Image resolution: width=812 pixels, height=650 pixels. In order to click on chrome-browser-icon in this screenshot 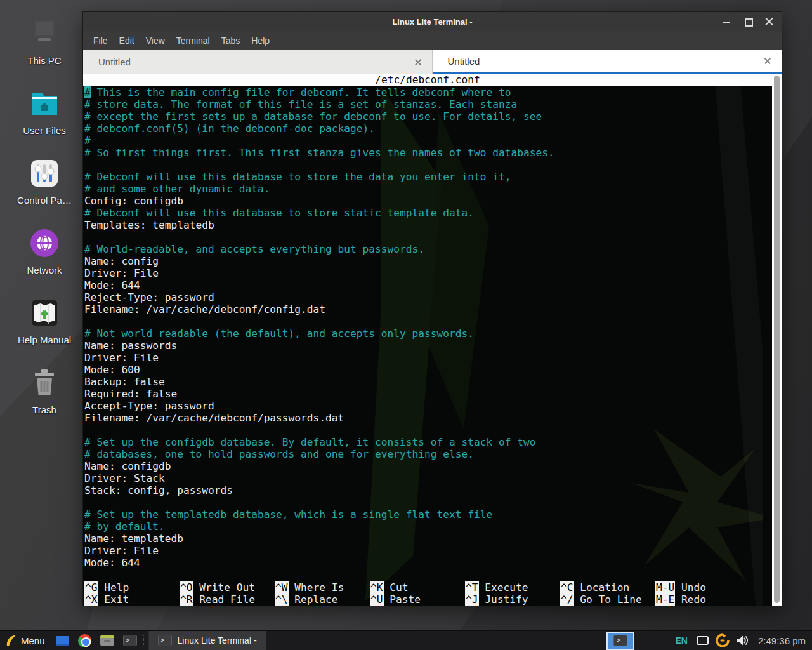, I will do `click(85, 640)`.